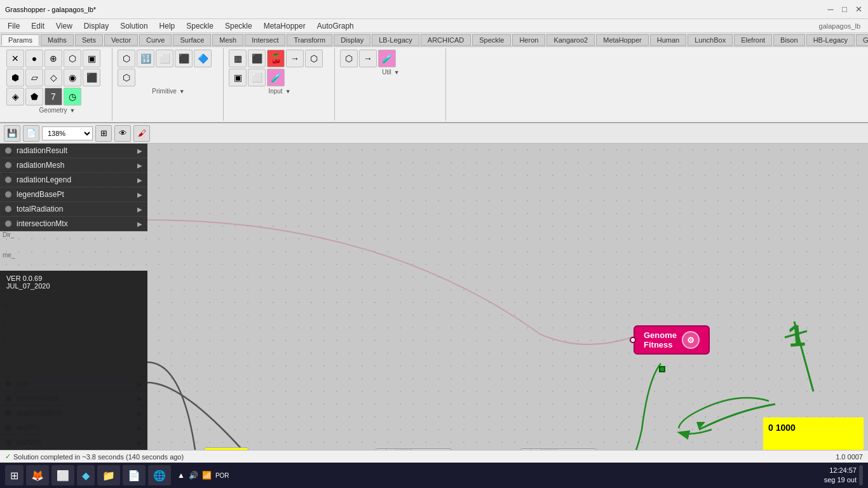 The image size is (868, 488). What do you see at coordinates (285, 26) in the screenshot?
I see `menu-metahopper: MetaHopper` at bounding box center [285, 26].